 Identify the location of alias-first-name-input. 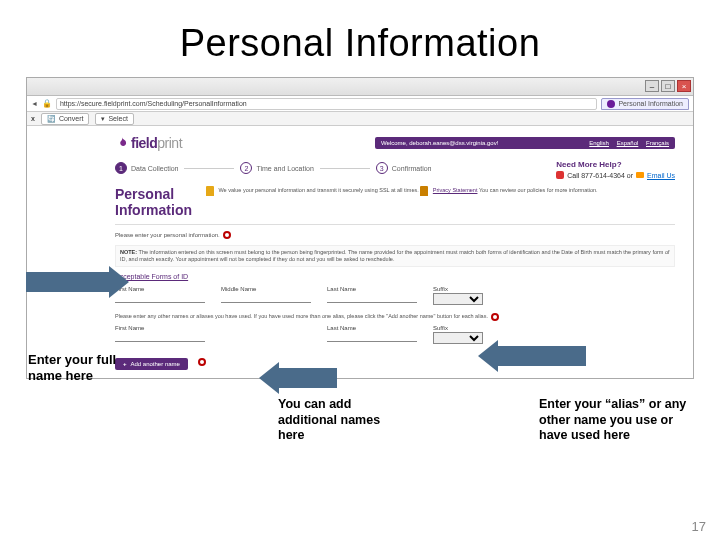
(160, 337).